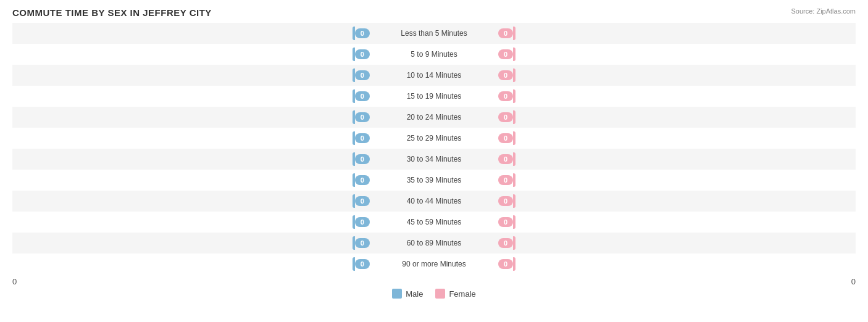 The image size is (868, 322). Describe the element at coordinates (435, 117) in the screenshot. I see `category-label: 20 to 24 Minutes` at that location.